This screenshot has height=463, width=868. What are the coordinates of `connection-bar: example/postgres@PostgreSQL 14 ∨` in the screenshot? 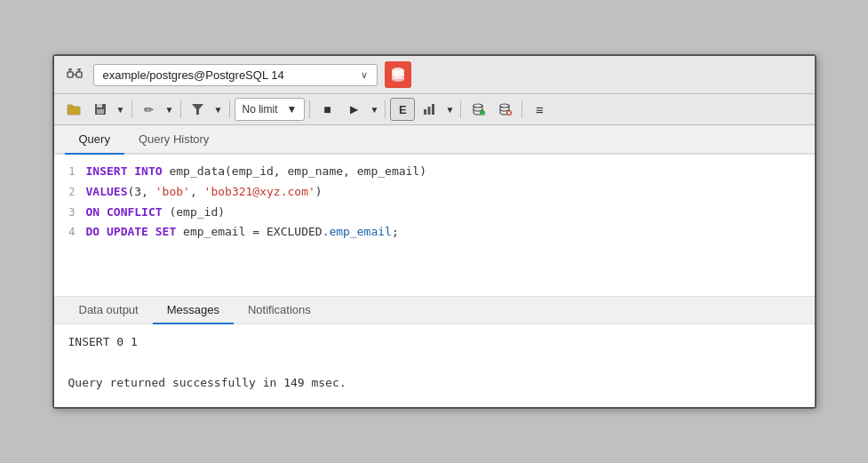 It's located at (434, 75).